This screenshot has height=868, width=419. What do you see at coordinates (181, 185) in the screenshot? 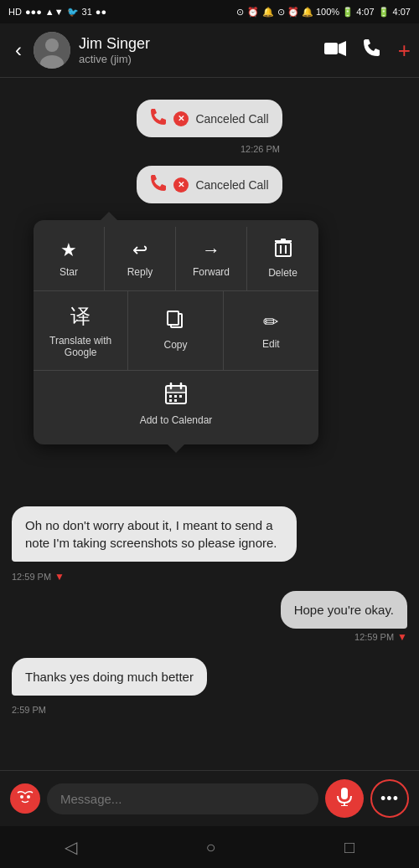
I see `cancel-x-2: ✕` at bounding box center [181, 185].